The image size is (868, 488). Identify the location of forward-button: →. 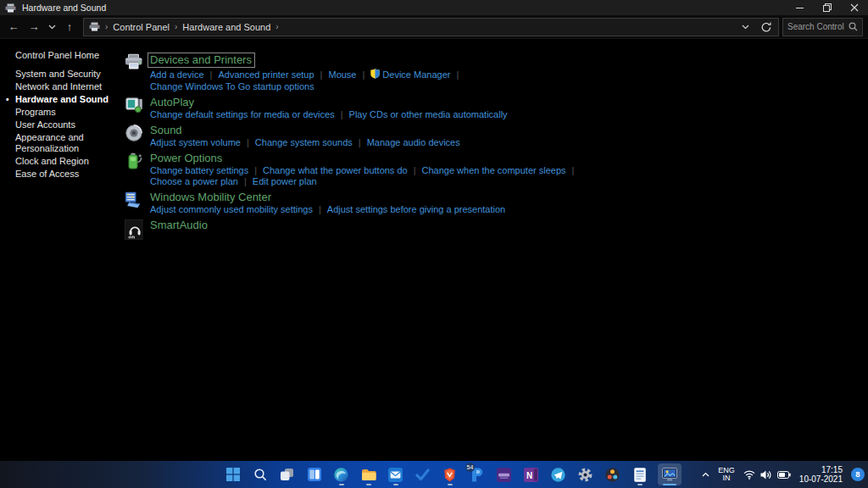
(34, 27).